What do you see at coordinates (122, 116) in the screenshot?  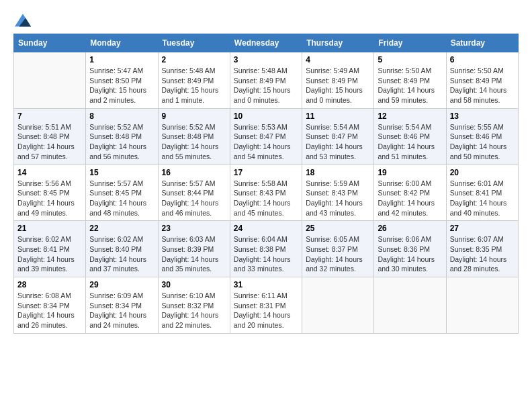 I see `day-number: 8` at bounding box center [122, 116].